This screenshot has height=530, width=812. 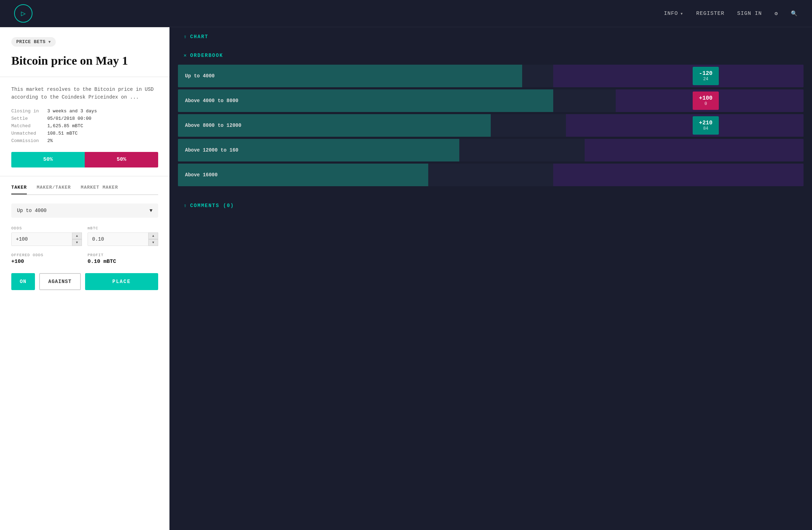 What do you see at coordinates (77, 236) in the screenshot?
I see `odds-up-button: ▲` at bounding box center [77, 236].